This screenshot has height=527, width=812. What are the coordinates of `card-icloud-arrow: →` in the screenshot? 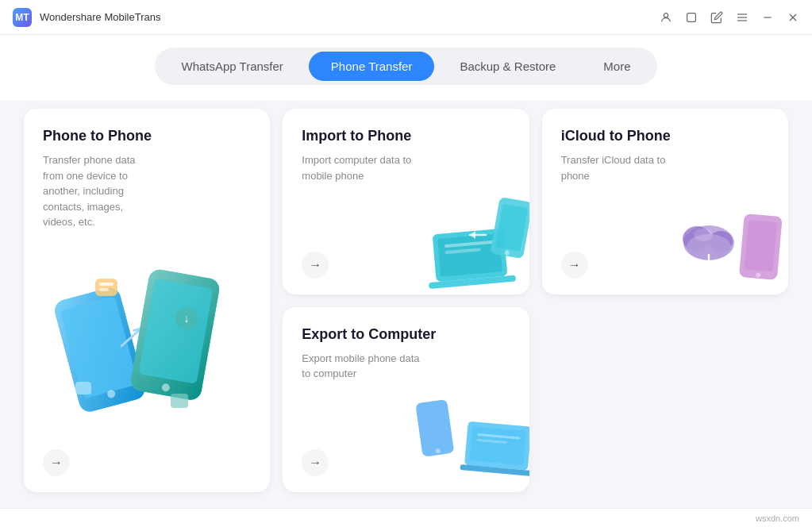 It's located at (575, 265).